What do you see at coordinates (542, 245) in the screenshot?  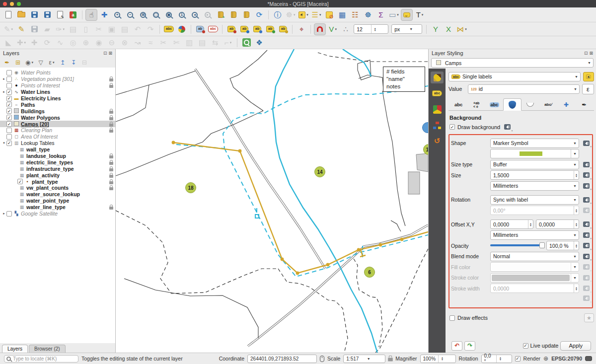 I see `slider-handle` at bounding box center [542, 245].